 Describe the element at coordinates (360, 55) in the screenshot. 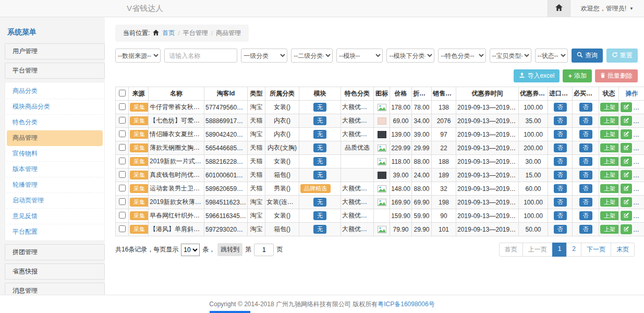

I see `filter-select-module: --模块--` at that location.